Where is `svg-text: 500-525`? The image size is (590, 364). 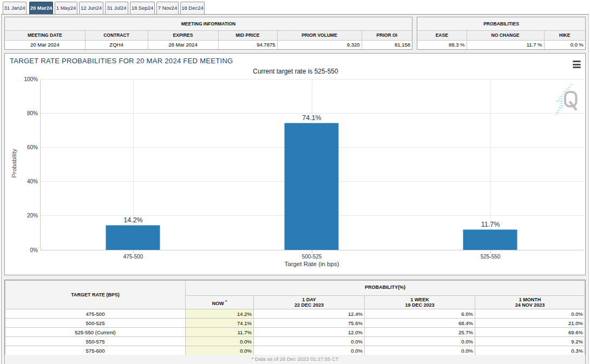
svg-text: 500-525 is located at coordinates (312, 256).